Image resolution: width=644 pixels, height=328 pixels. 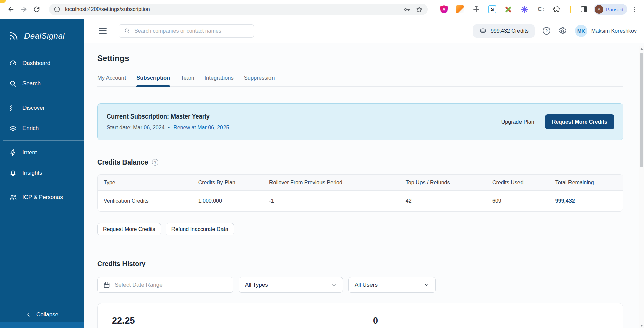 I want to click on extension-asterisk, so click(x=525, y=9).